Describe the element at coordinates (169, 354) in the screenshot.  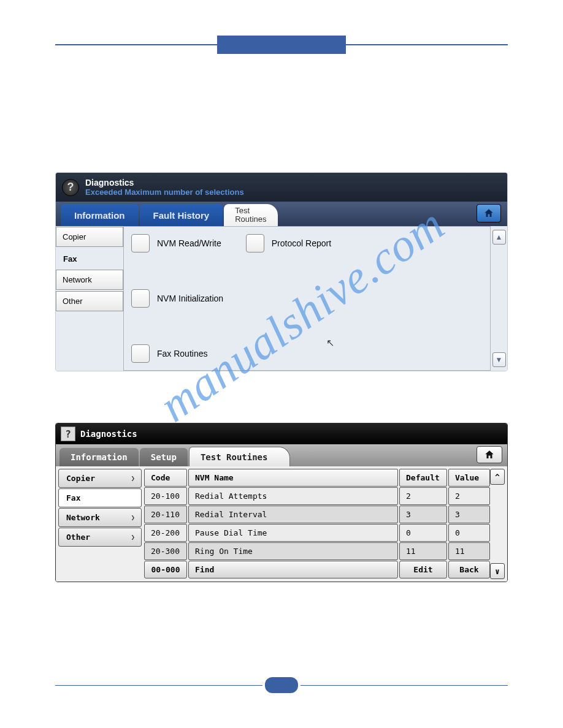
I see `option-fax-routines: Fax Routines` at that location.